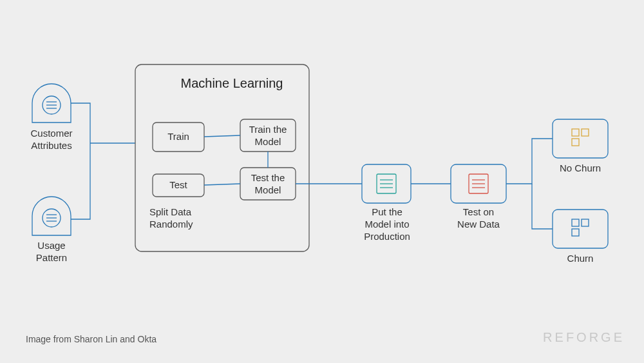 The image size is (644, 363). What do you see at coordinates (478, 219) in the screenshot?
I see `label-test-new: Test on New Data` at bounding box center [478, 219].